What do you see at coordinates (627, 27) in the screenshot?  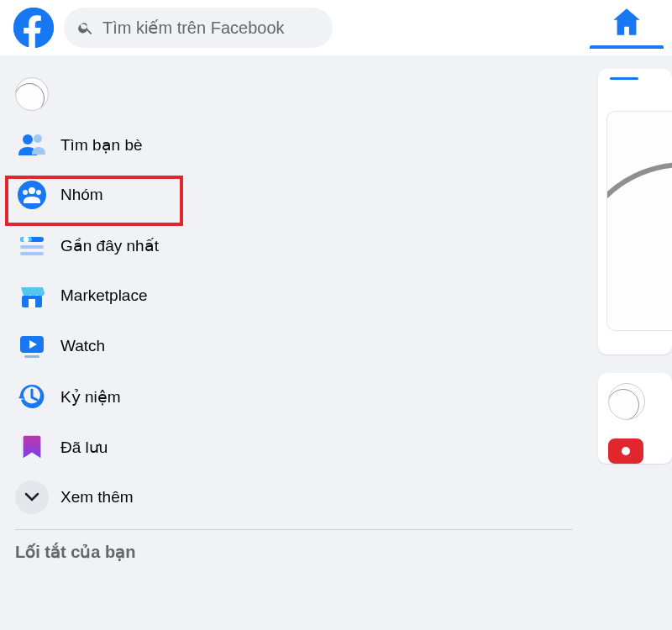 I see `tab-home` at bounding box center [627, 27].